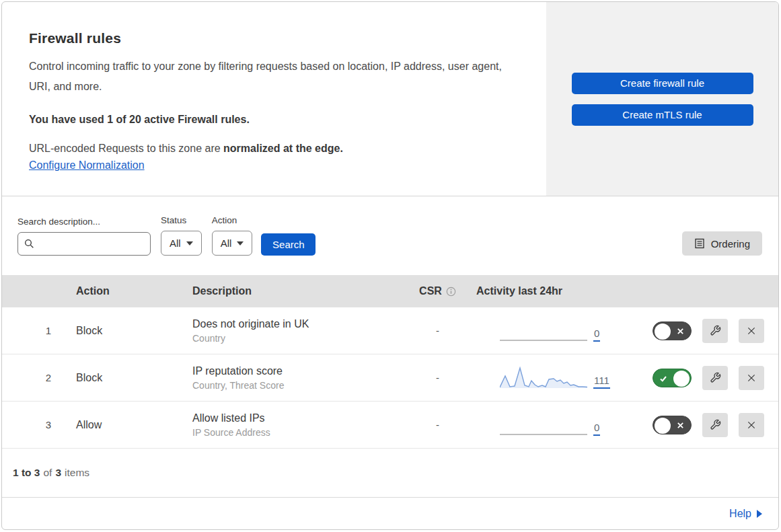  What do you see at coordinates (390, 514) in the screenshot?
I see `help-bar: Help` at bounding box center [390, 514].